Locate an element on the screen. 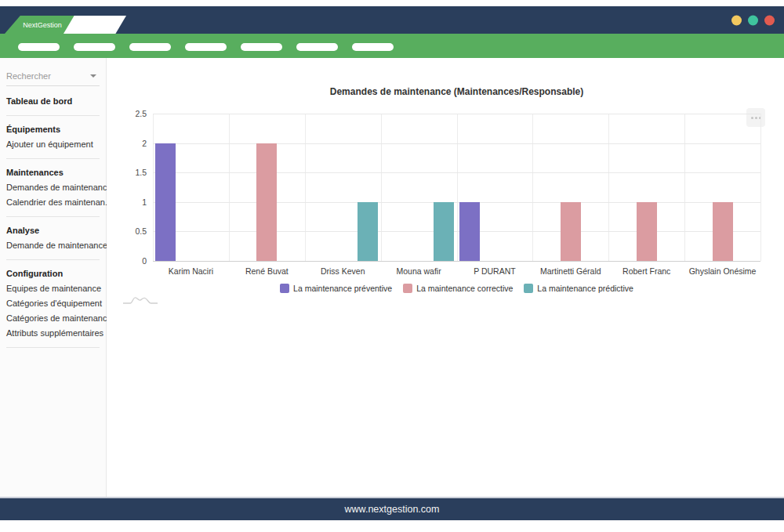  sidebar-section-header: Tableau de bord is located at coordinates (53, 101).